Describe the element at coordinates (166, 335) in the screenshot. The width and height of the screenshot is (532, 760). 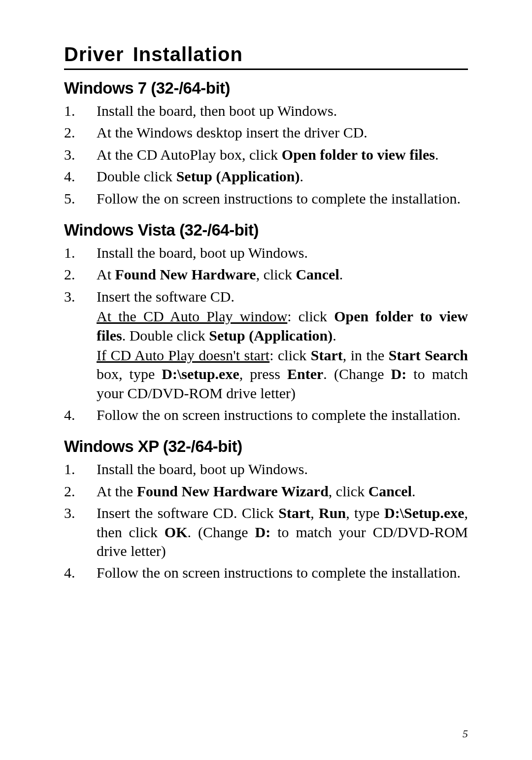
I see `text-run: . Double click` at that location.